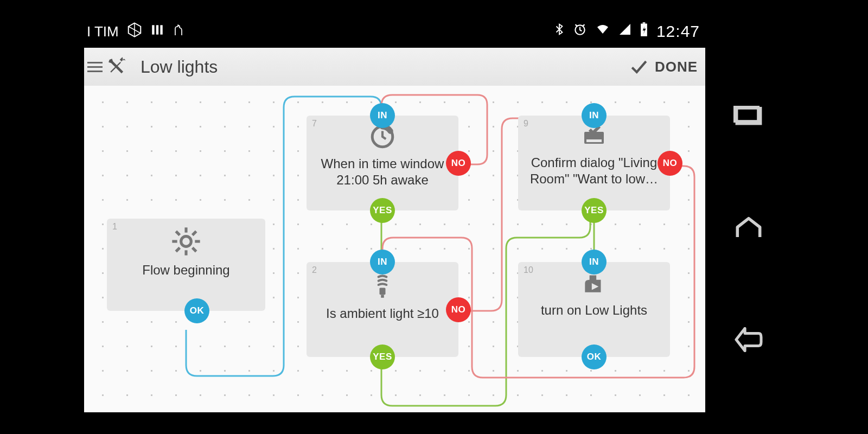  What do you see at coordinates (559, 31) in the screenshot?
I see `bluetooth-icon` at bounding box center [559, 31].